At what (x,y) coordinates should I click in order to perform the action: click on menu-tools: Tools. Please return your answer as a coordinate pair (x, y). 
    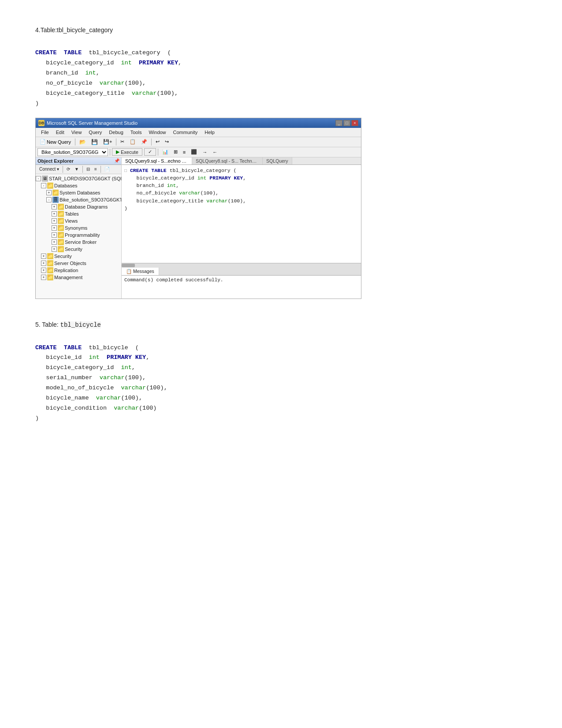
    Looking at the image, I should click on (136, 132).